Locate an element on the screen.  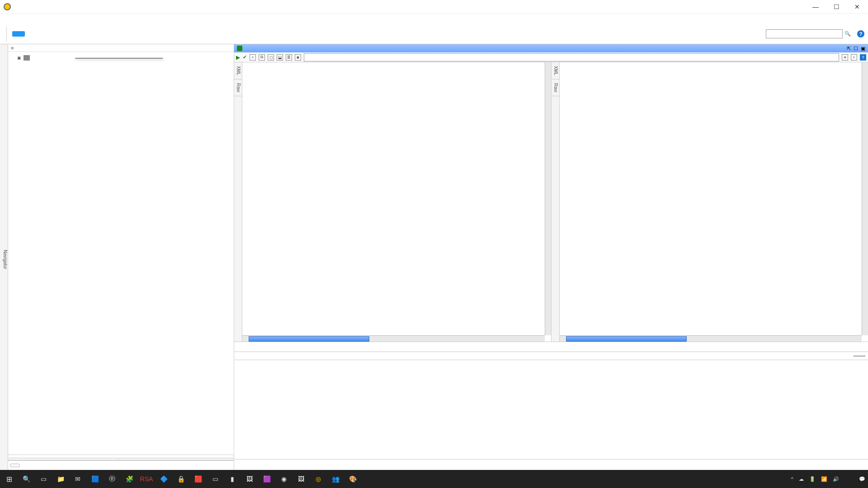
outlook-icon: ✉ is located at coordinates (78, 479).